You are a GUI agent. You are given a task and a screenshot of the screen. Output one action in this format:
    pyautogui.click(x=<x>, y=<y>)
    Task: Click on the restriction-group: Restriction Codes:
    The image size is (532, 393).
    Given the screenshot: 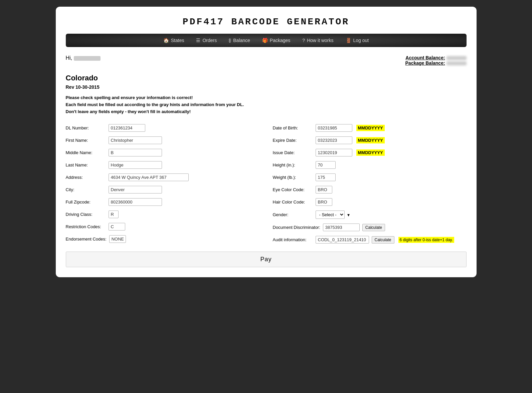 What is the action you would take?
    pyautogui.click(x=163, y=227)
    